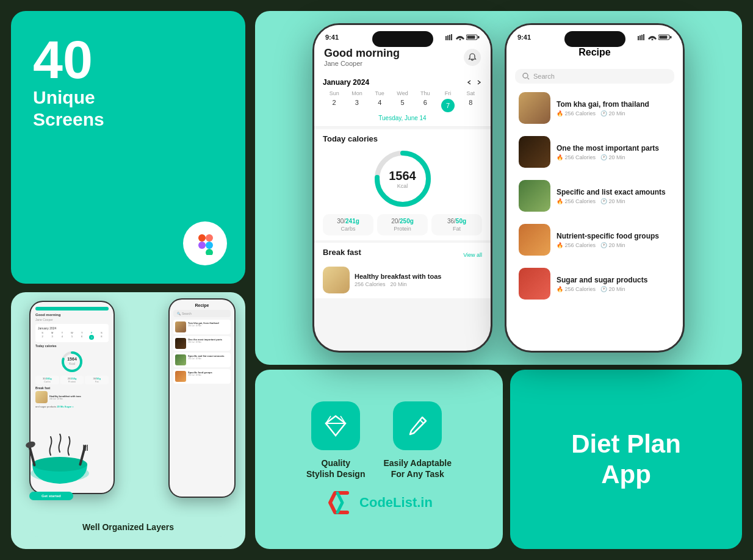  I want to click on recipe-name-3: Specific and list exact amounts, so click(611, 192).